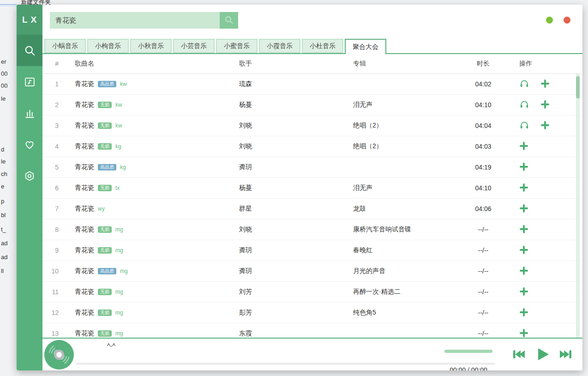  Describe the element at coordinates (296, 146) in the screenshot. I see `song-singer: 刘晓` at that location.